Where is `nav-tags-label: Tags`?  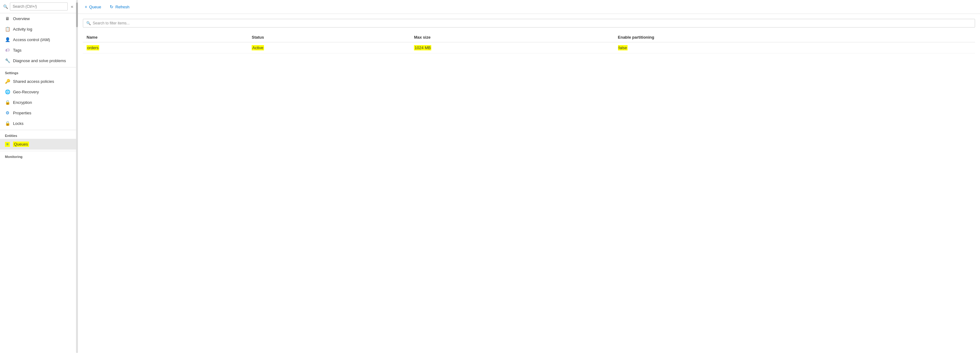 nav-tags-label: Tags is located at coordinates (17, 50).